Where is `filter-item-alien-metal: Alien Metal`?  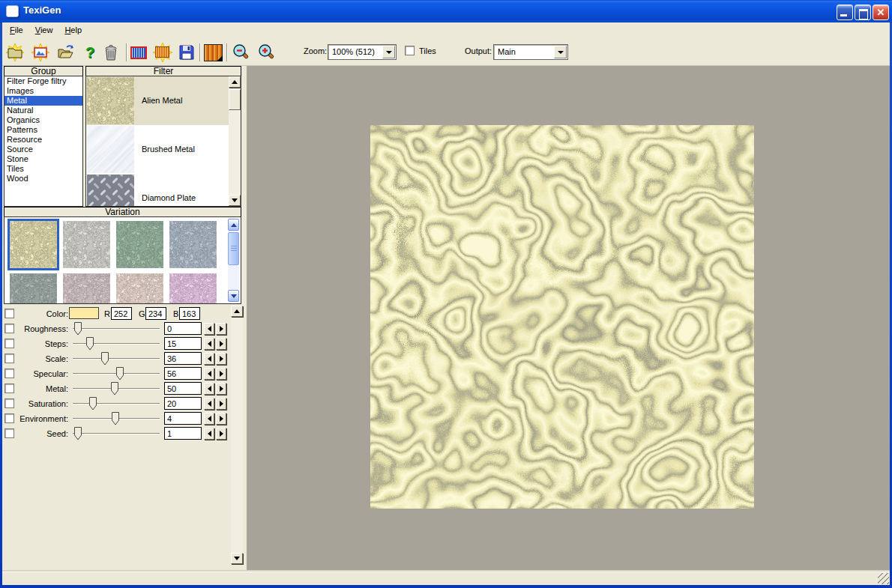
filter-item-alien-metal: Alien Metal is located at coordinates (163, 100).